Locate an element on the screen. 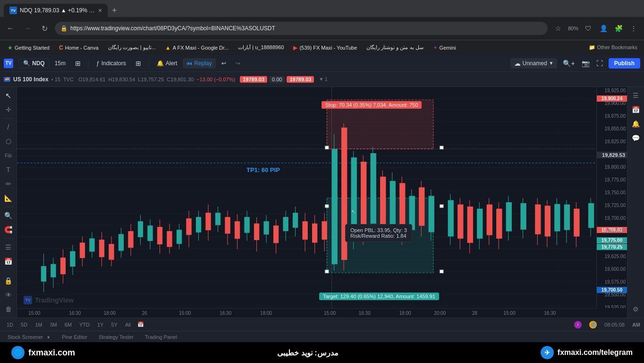  watchlist-icon: ☰ is located at coordinates (636, 95).